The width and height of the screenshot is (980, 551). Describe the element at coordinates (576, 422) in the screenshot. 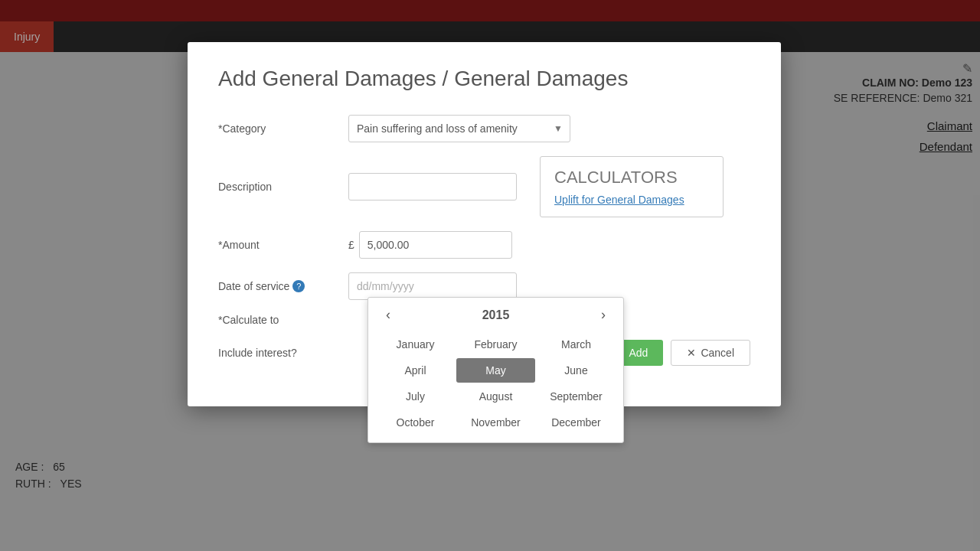

I see `calendar-month-december: December` at that location.